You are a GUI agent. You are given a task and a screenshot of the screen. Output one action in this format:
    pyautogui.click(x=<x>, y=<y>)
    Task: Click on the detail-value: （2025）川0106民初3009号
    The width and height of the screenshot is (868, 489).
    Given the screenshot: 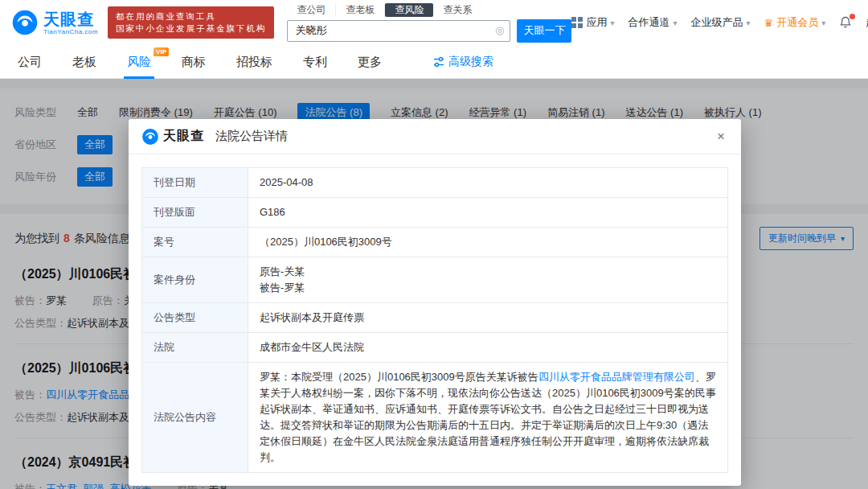 What is the action you would take?
    pyautogui.click(x=488, y=242)
    